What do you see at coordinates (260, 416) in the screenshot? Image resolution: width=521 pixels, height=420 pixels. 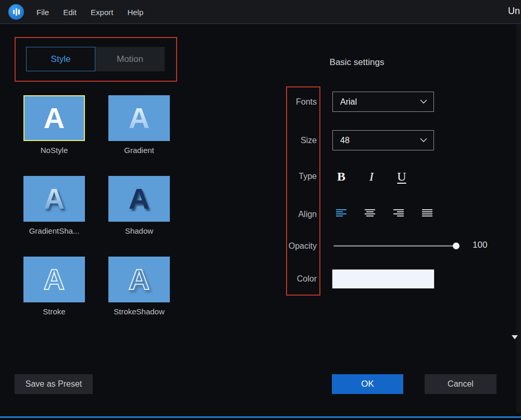 I see `bottom-strip` at bounding box center [260, 416].